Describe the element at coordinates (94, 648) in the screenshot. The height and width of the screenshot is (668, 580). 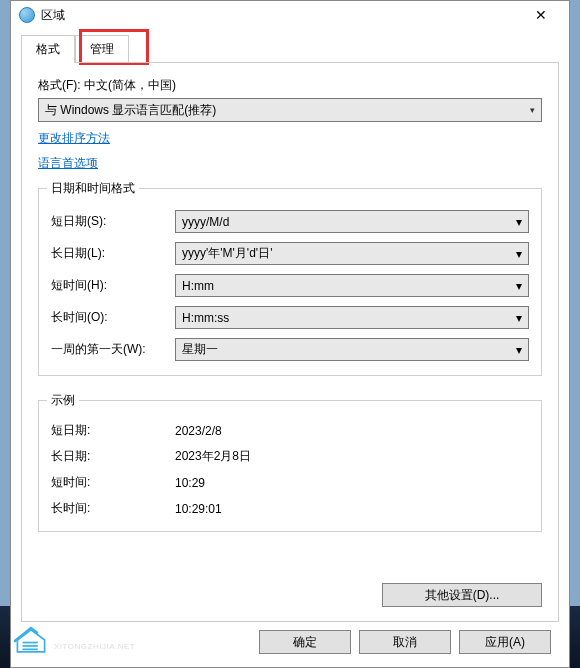
I see `watermark-sub: XITONGZHIJIA.NET` at that location.